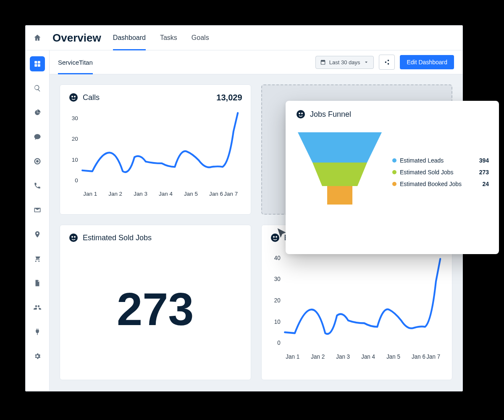 The width and height of the screenshot is (504, 420). Describe the element at coordinates (37, 137) in the screenshot. I see `sidebar-item-chat` at that location.